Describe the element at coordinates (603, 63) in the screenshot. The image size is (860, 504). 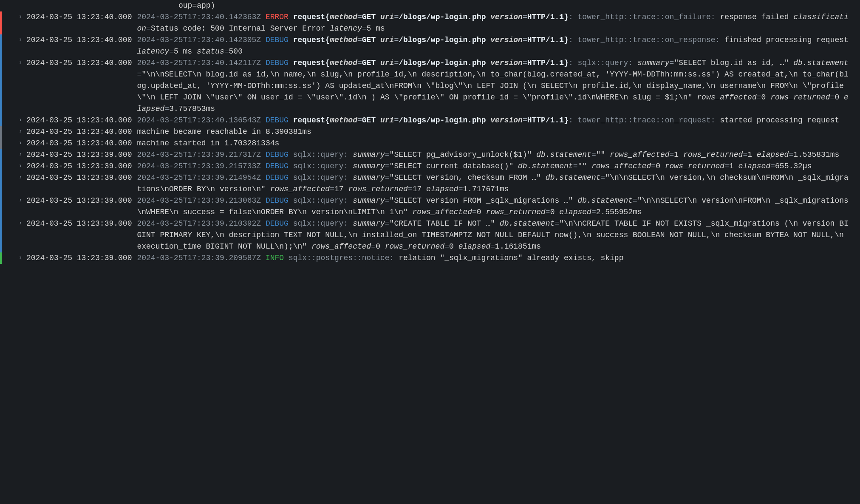
I see `logger-path: : sqlx::query:` at that location.